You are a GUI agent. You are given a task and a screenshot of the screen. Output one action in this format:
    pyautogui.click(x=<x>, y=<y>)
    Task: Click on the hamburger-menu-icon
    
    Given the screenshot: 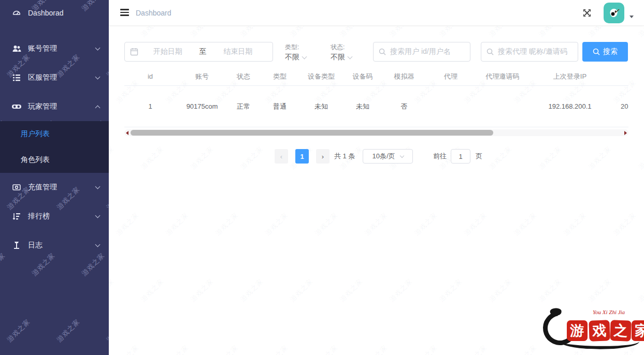 What is the action you would take?
    pyautogui.click(x=124, y=12)
    